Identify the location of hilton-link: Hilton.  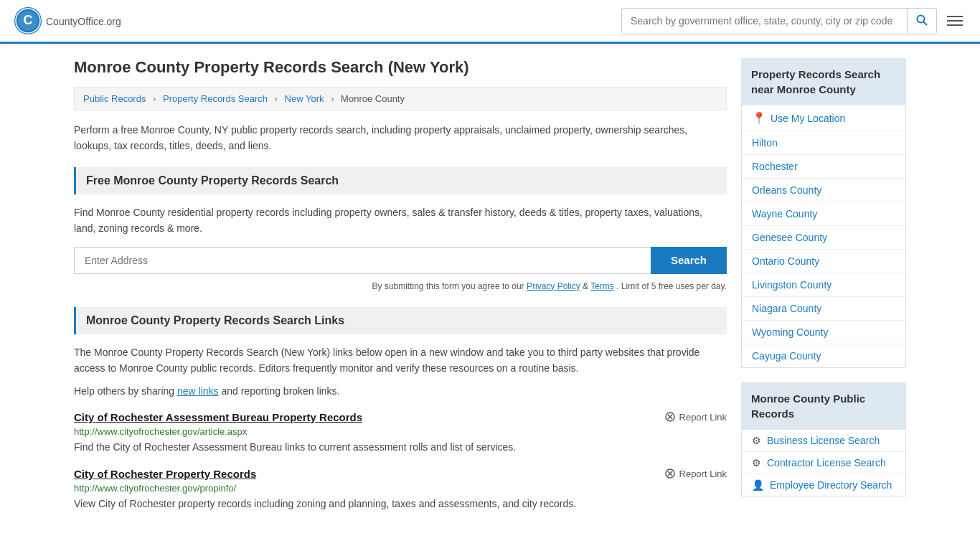
(765, 143).